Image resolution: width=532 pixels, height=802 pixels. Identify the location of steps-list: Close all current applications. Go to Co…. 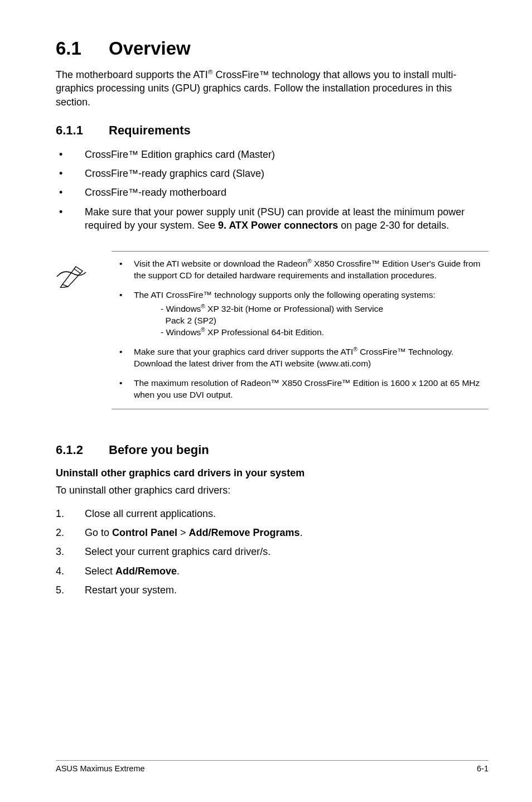
(272, 552).